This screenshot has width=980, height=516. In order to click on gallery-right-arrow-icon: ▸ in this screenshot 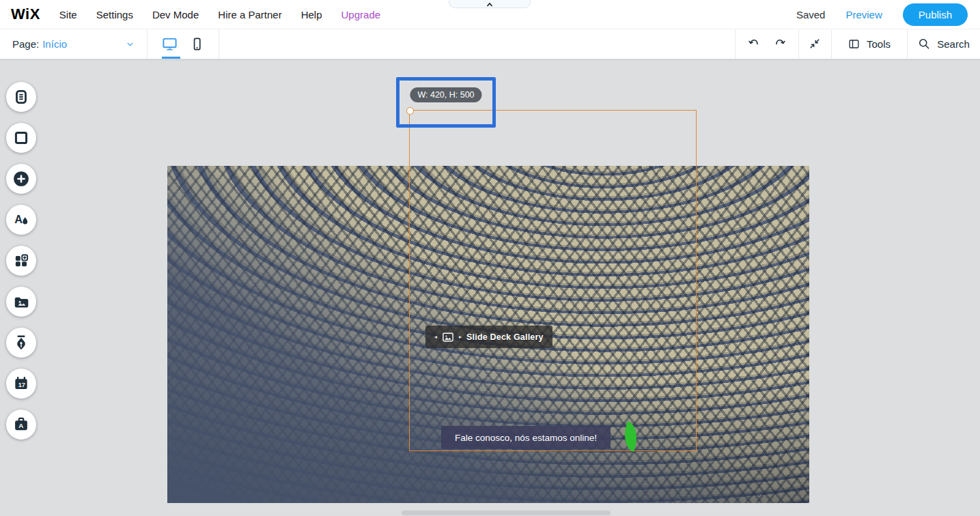, I will do `click(460, 337)`.